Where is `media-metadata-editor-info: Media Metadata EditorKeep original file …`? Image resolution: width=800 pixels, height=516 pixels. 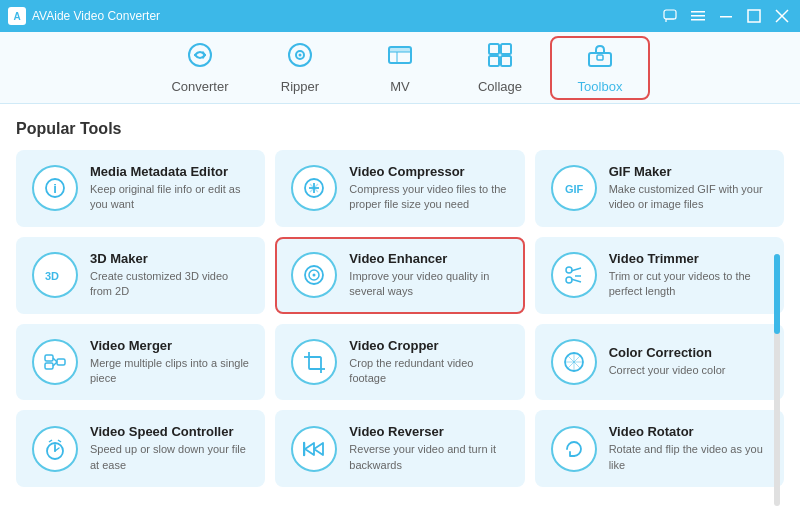 media-metadata-editor-info: Media Metadata EditorKeep original file … is located at coordinates (170, 188).